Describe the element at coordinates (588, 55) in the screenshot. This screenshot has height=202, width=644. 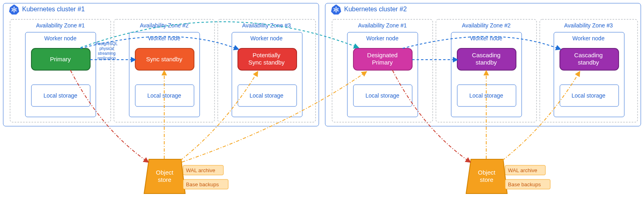
I see `cs2-l1: Cascading` at that location.